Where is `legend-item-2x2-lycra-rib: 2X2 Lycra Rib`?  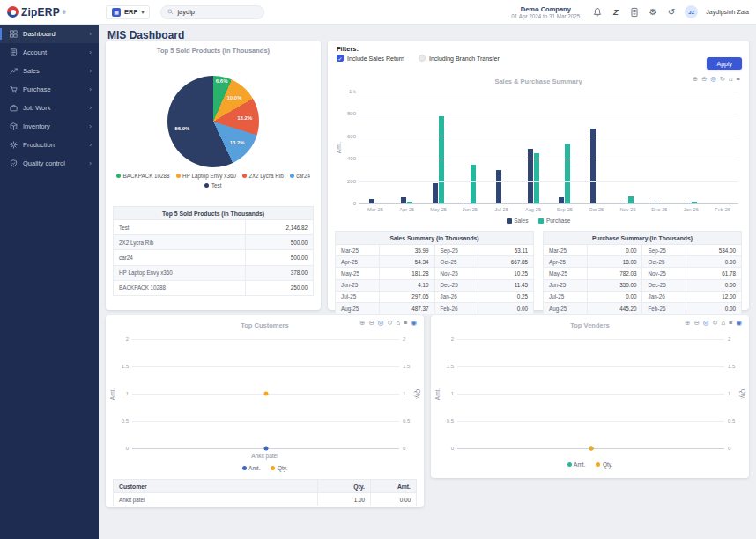 legend-item-2x2-lycra-rib: 2X2 Lycra Rib is located at coordinates (263, 176).